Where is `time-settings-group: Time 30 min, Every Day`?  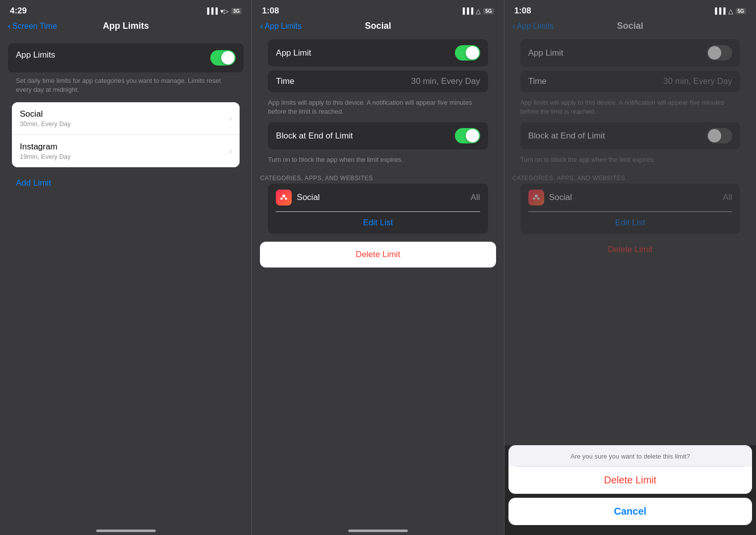 time-settings-group: Time 30 min, Every Day is located at coordinates (378, 81).